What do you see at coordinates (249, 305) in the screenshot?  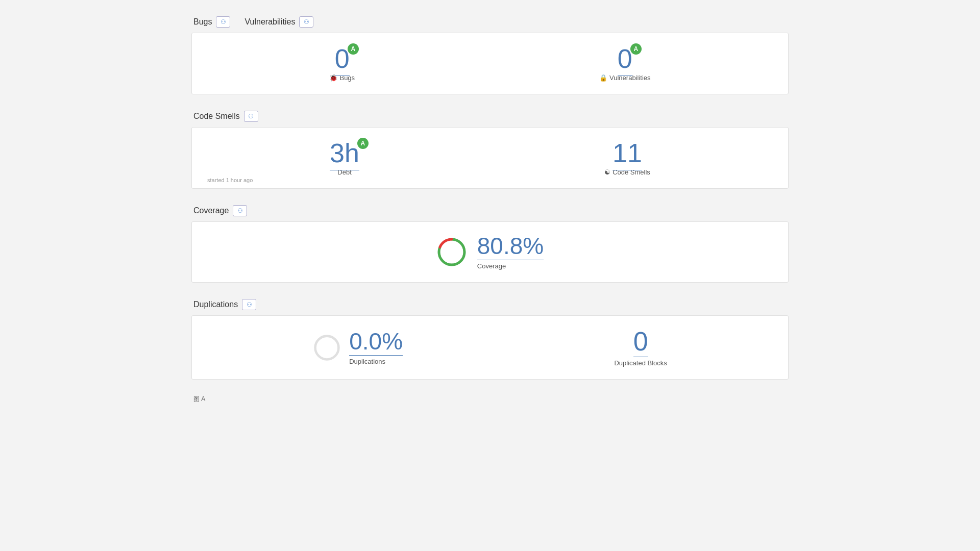 I see `duplications-link-button: ⚇` at bounding box center [249, 305].